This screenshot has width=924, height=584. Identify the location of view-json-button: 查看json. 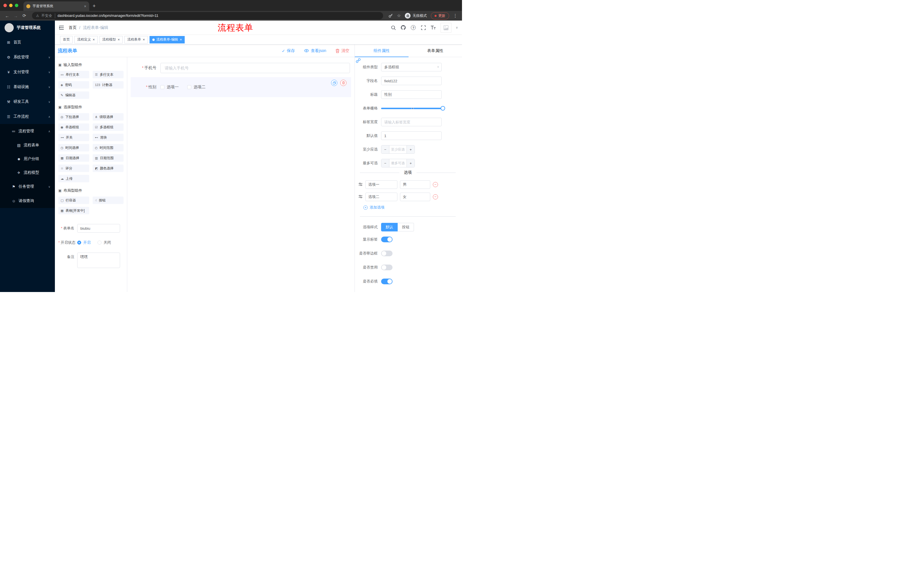
(315, 51).